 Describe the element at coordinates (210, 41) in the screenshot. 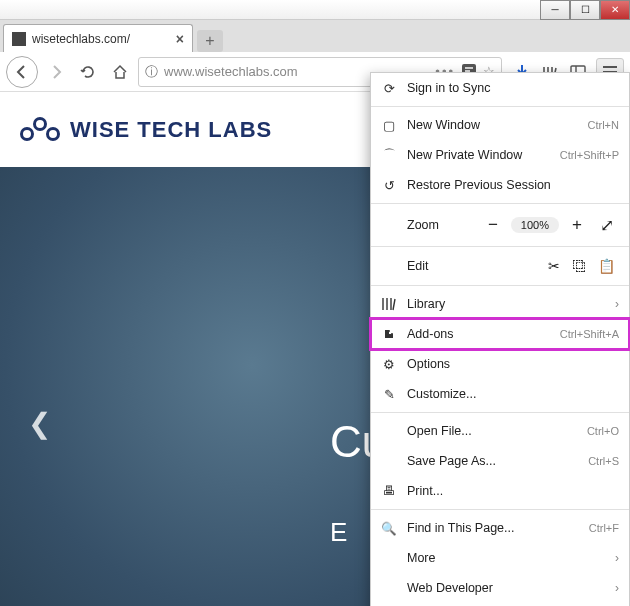

I see `new-tab-button: +` at that location.